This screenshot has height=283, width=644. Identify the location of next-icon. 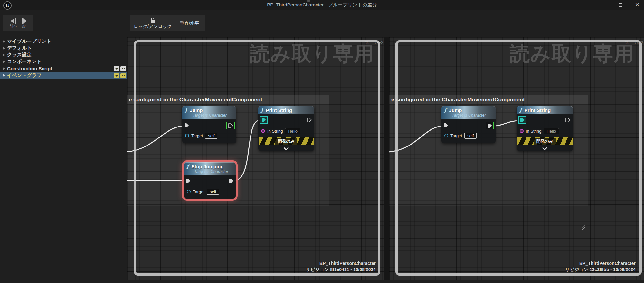
(24, 21).